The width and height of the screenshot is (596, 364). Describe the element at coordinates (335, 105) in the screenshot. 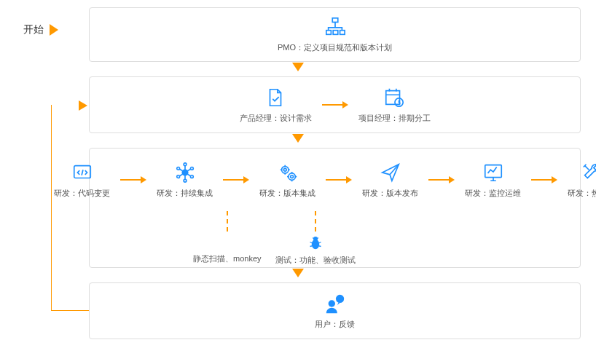

I see `stage-box-plan: 产品经理：设计需求 项目经理：排期分工` at that location.